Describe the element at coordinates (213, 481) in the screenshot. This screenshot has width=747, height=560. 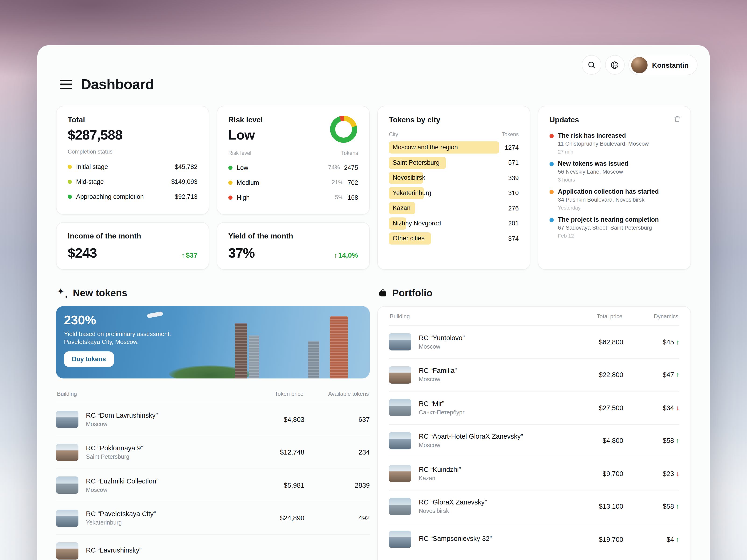
I see `new-tokens-table: RC “Dom Lavrushinsky” Moscow $4,803 637 …` at that location.